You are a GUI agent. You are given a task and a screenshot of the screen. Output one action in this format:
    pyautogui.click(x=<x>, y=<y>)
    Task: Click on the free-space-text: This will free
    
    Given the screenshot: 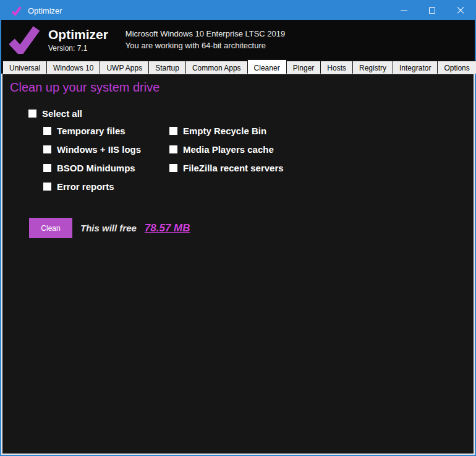 What is the action you would take?
    pyautogui.click(x=109, y=228)
    